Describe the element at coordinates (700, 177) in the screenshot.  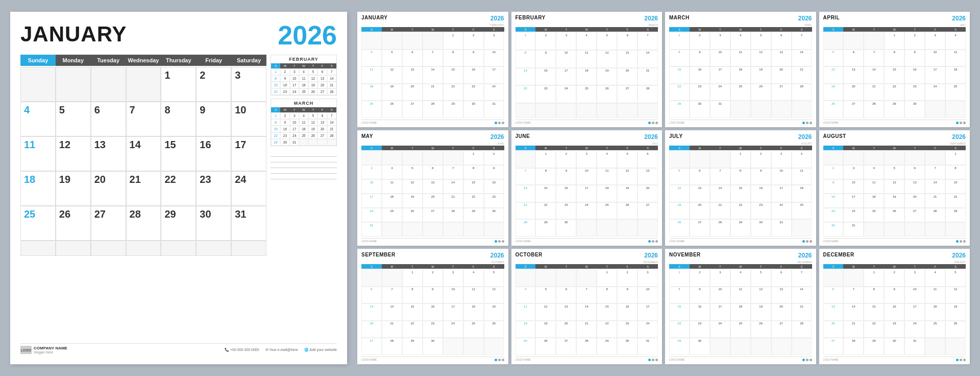
I see `sc-cell: 6` at that location.